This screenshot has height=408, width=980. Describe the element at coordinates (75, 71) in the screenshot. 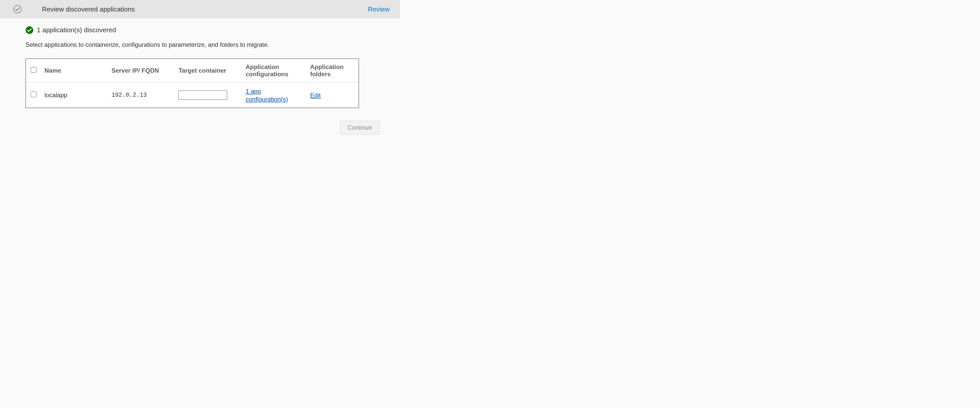

I see `header-name: Name` at that location.